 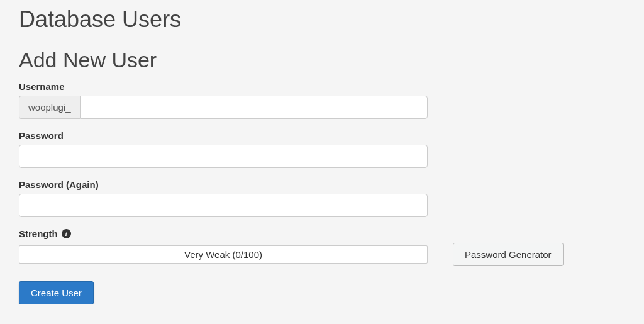 I want to click on username-prefix: wooplugi_, so click(x=49, y=107).